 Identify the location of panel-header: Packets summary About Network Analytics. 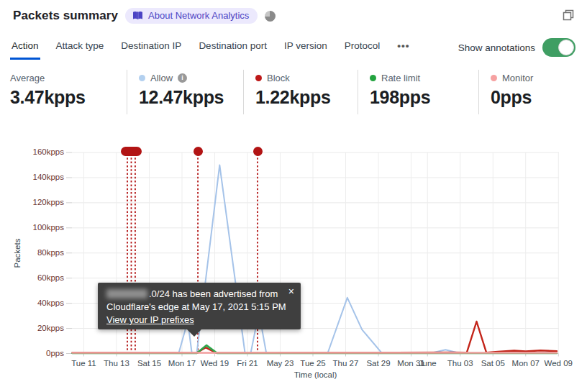
(144, 16).